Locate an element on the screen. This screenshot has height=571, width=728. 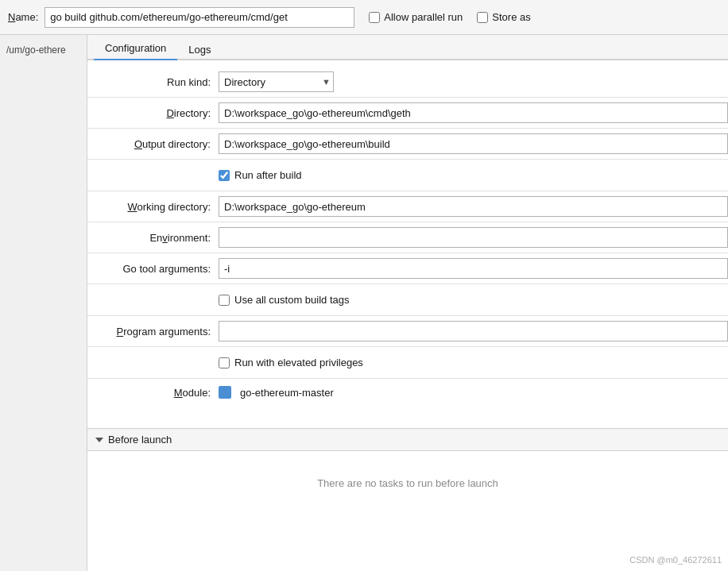
working-directory-input is located at coordinates (474, 206).